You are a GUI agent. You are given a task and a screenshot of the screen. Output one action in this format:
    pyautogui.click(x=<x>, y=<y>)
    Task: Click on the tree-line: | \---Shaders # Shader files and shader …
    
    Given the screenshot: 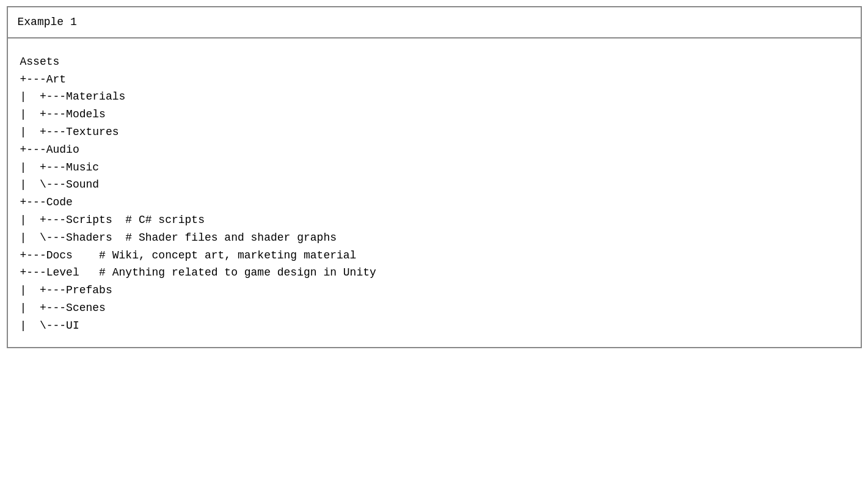 What is the action you would take?
    pyautogui.click(x=434, y=238)
    